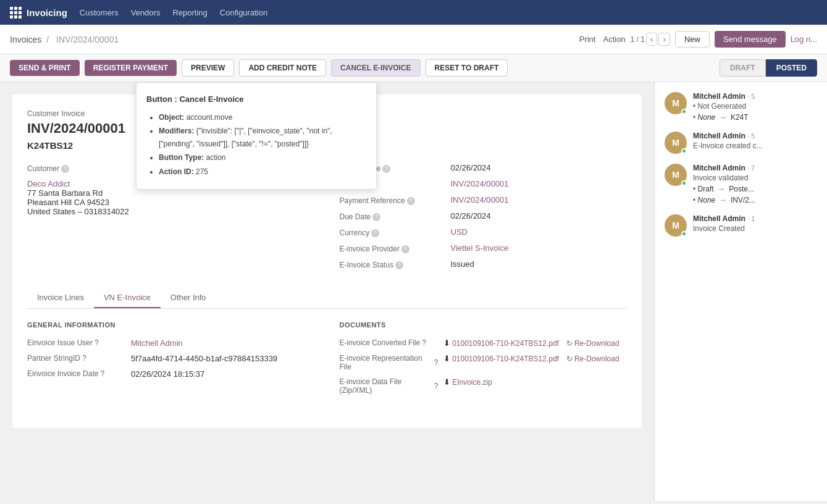 The image size is (827, 504). What do you see at coordinates (468, 382) in the screenshot?
I see `data-file-value: EInvoice.zip` at bounding box center [468, 382].